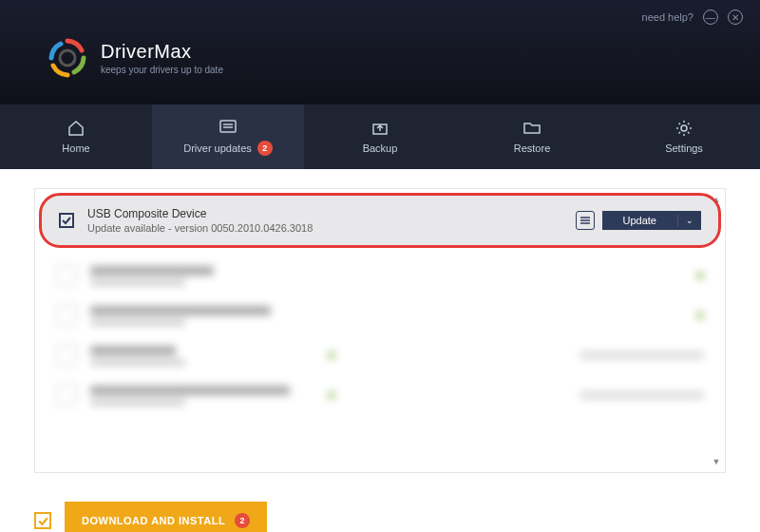  I want to click on updates-badge: 2, so click(265, 148).